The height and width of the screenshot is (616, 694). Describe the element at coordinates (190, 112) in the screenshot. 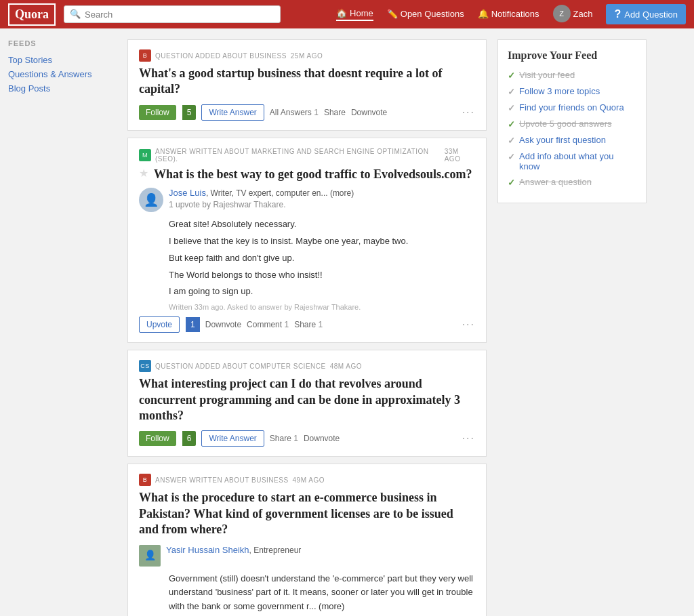

I see `follow-count-1: 5` at that location.